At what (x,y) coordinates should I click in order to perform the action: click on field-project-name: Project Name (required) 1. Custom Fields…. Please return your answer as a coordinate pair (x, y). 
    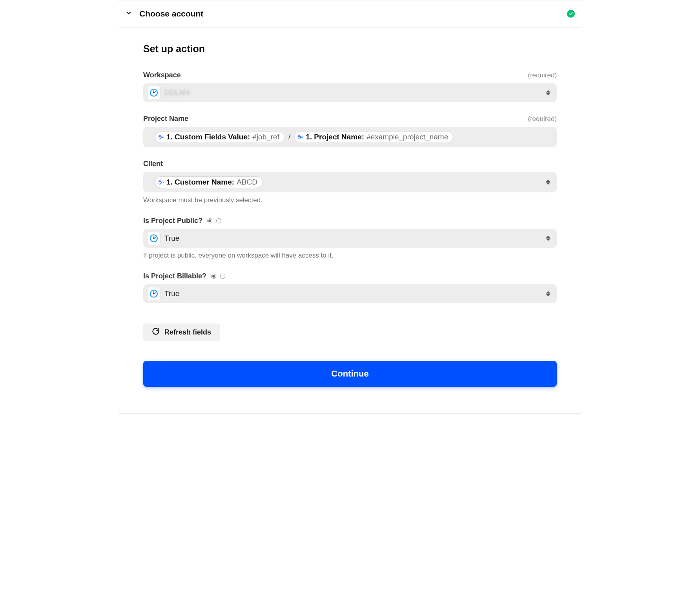
    Looking at the image, I should click on (350, 131).